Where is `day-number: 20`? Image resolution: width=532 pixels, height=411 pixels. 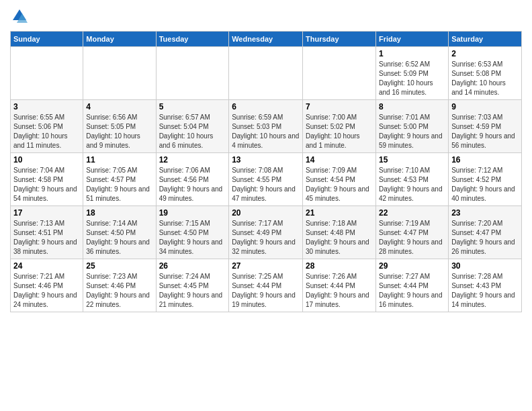
day-number: 20 is located at coordinates (266, 213).